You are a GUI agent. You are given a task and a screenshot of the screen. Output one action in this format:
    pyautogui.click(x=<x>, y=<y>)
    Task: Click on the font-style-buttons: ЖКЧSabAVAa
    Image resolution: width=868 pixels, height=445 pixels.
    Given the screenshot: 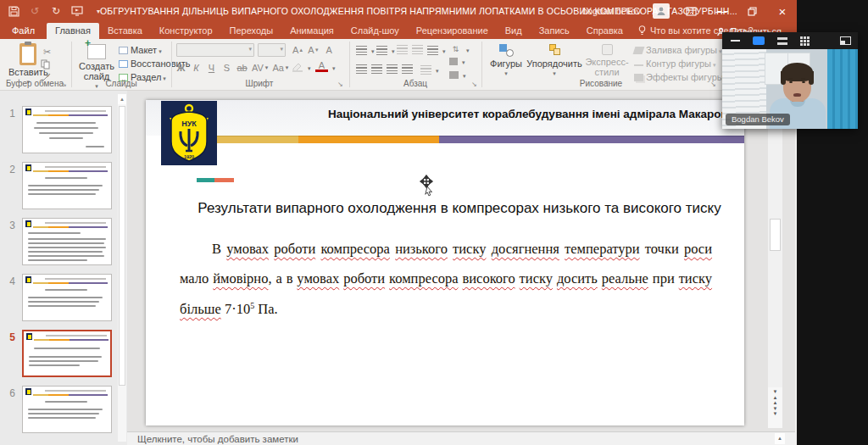 What is the action you would take?
    pyautogui.click(x=232, y=68)
    